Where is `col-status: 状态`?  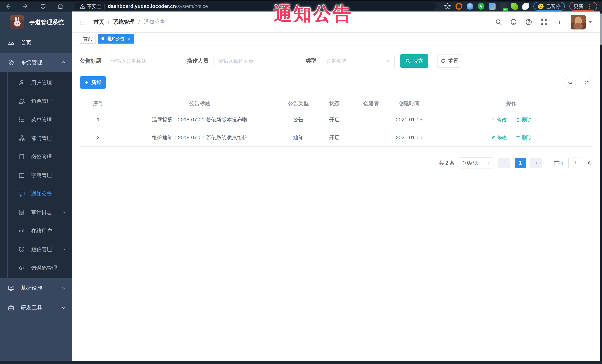 col-status: 状态 is located at coordinates (334, 104).